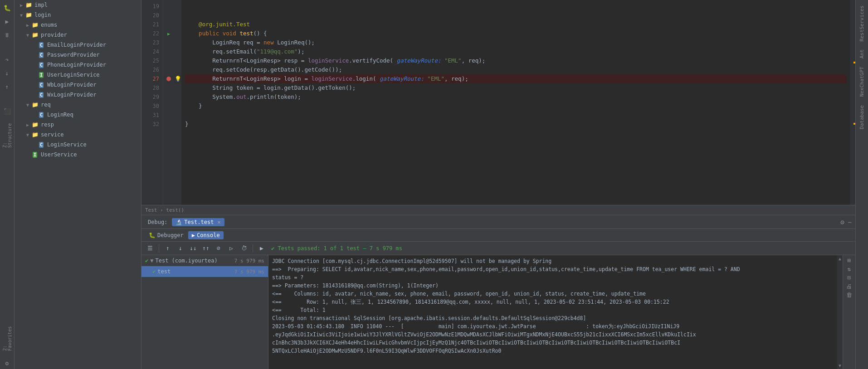 The height and width of the screenshot is (369, 868). What do you see at coordinates (78, 145) in the screenshot?
I see `tree-item-loginservice: C LoginService` at bounding box center [78, 145].